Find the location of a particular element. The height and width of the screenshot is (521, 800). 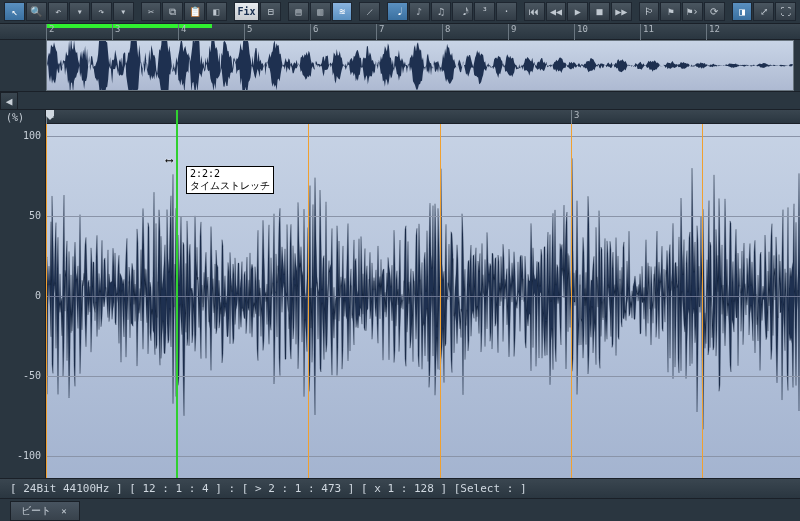

note-eighth: 𝅘𝅥𝅯 is located at coordinates (462, 12).